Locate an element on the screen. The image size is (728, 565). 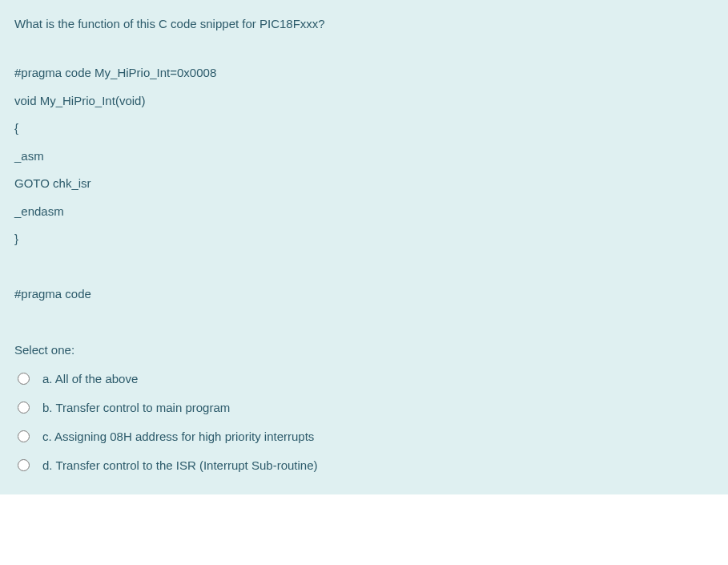
option-b: b. Transfer control to main program is located at coordinates (364, 408).